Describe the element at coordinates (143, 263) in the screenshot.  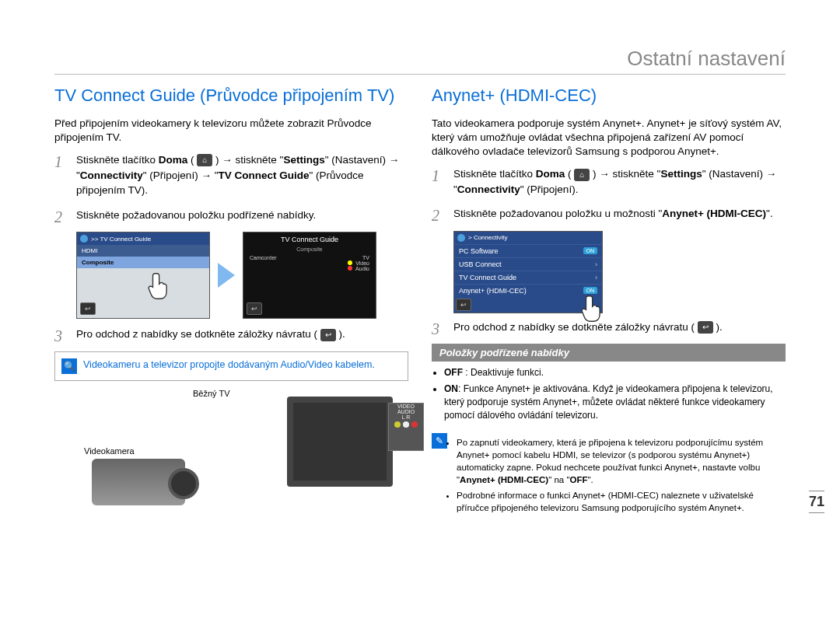
I see `menu-item-composite: Composite` at that location.